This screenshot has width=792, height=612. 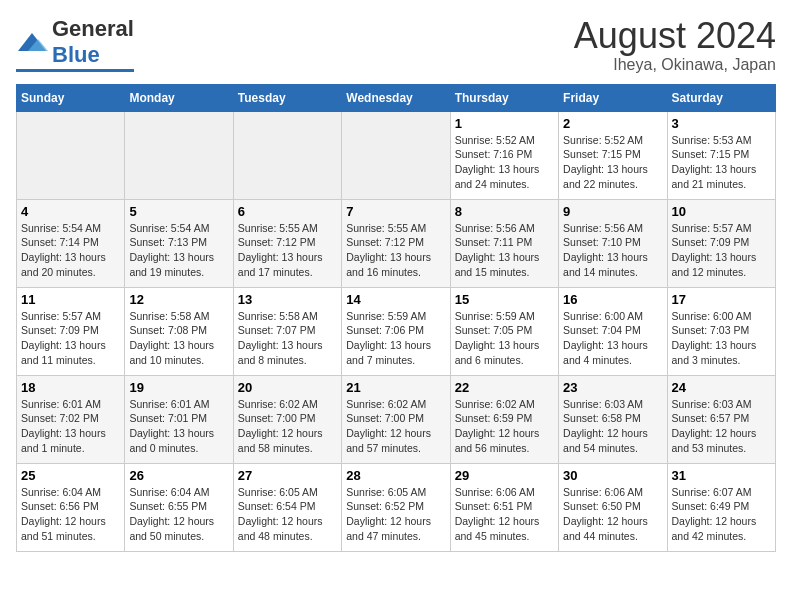 I want to click on calendar-cell: 22Sunrise: 6:02 AM Sunset: 6:59 PM Dayli…, so click(x=504, y=419).